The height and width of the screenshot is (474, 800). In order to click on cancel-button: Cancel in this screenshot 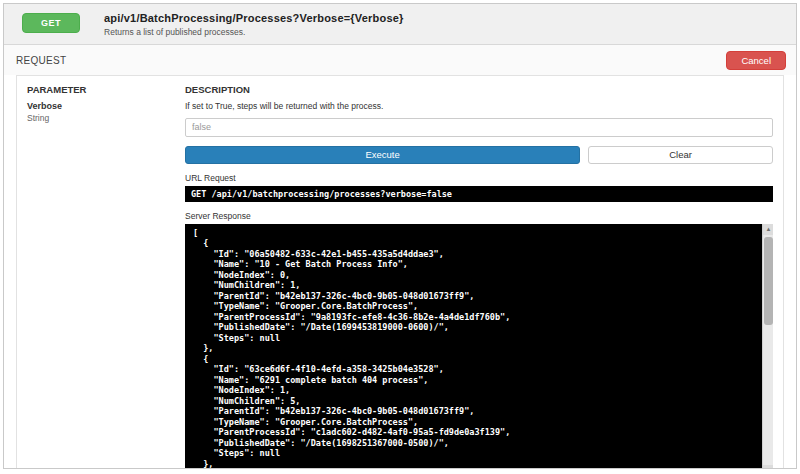, I will do `click(756, 60)`.